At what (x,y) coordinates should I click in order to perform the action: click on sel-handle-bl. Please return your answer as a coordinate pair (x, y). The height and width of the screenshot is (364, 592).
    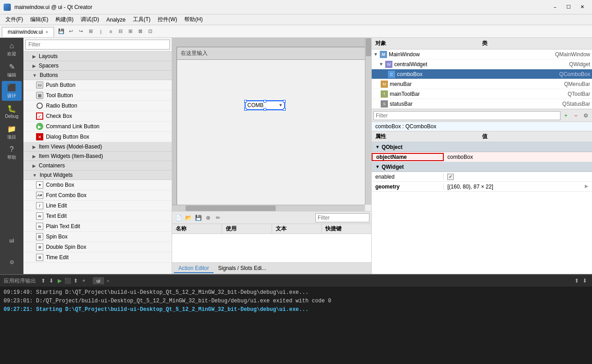
    Looking at the image, I should click on (246, 109).